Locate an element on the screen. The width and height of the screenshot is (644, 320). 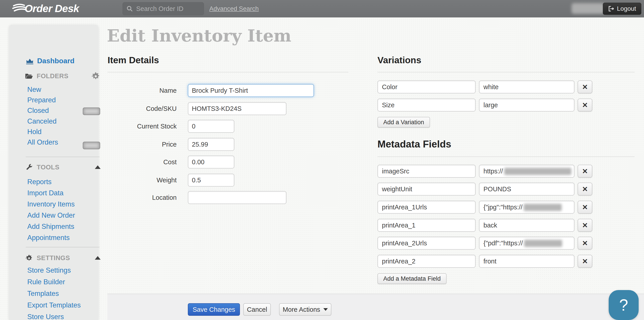
sidebar-item-new: New is located at coordinates (34, 90).